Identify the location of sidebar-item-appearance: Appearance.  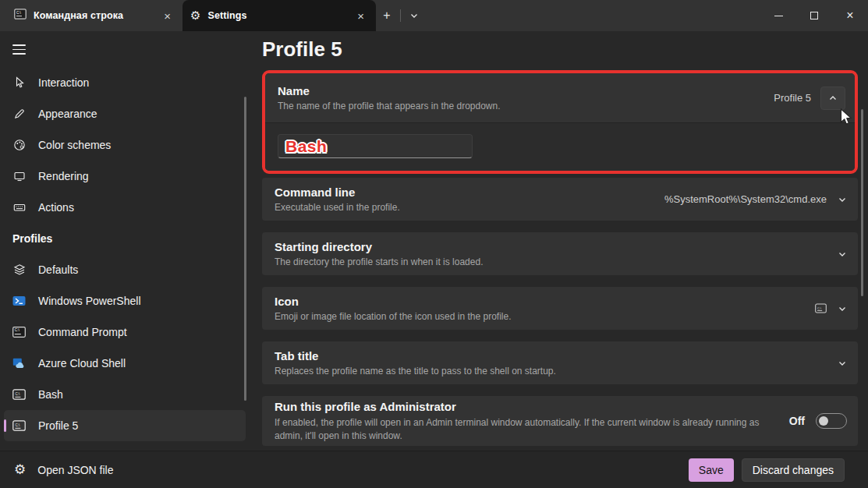
(125, 114).